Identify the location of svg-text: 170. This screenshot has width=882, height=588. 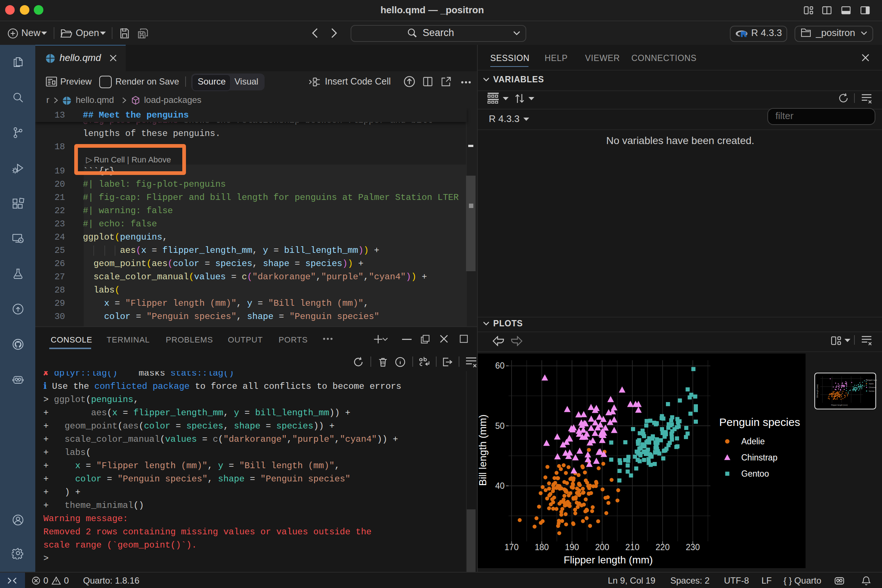
(512, 547).